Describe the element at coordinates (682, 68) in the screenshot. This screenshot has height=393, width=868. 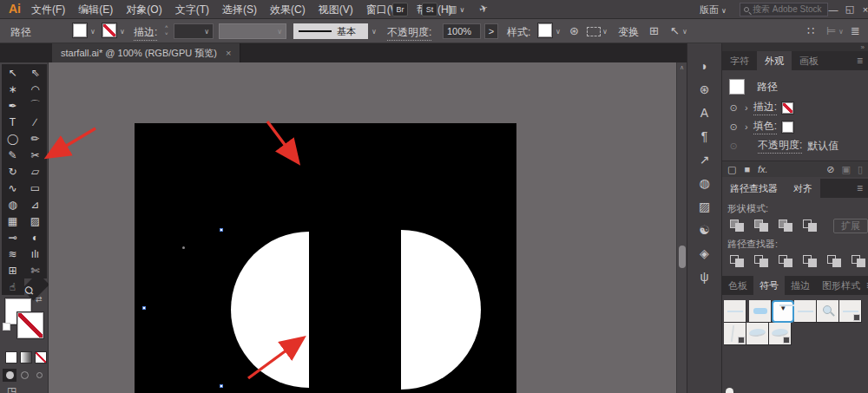
I see `scroll-up-icon: ∧` at that location.